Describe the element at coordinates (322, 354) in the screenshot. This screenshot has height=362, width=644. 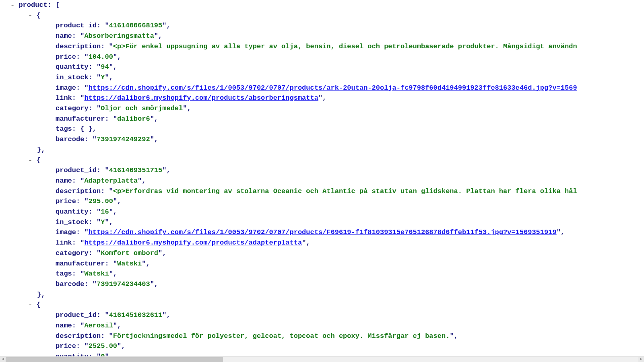
I see `field-quantity: quantity: "0",` at that location.